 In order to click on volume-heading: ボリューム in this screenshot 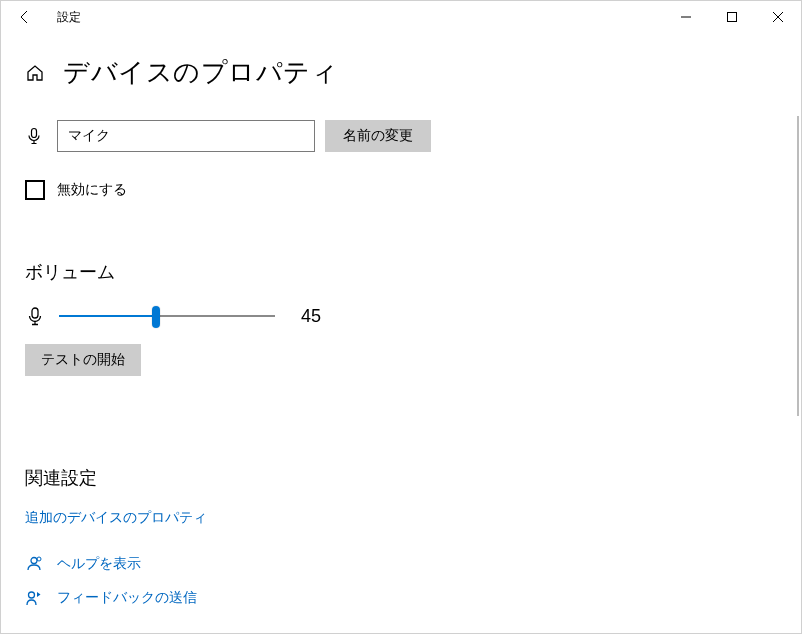, I will do `click(393, 272)`.